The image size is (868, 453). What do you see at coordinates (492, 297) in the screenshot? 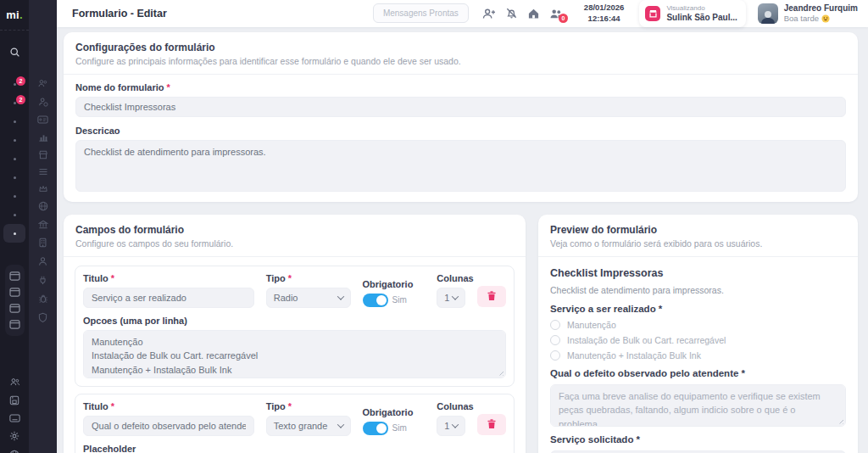
I see `field1-delete-button` at bounding box center [492, 297].